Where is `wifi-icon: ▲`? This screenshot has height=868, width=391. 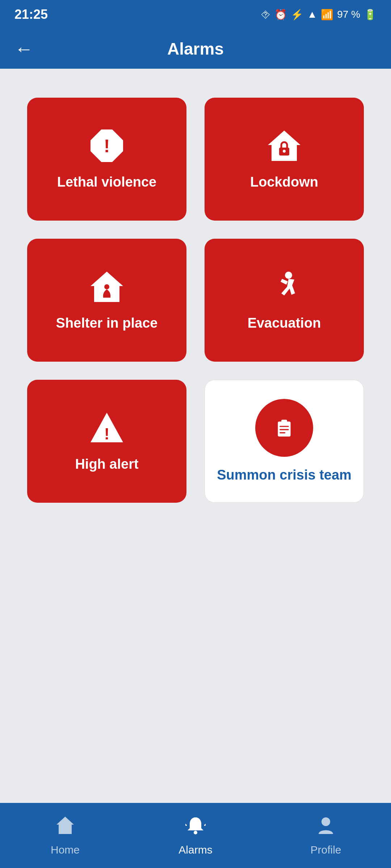
wifi-icon: ▲ is located at coordinates (312, 14).